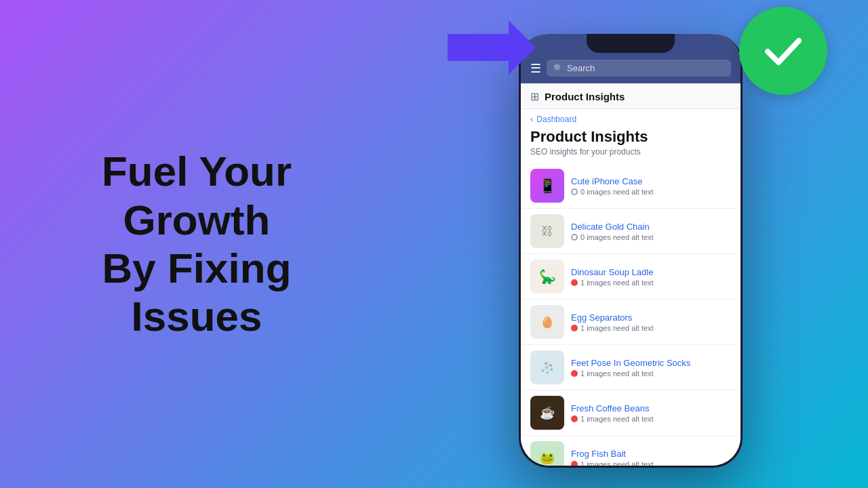  Describe the element at coordinates (651, 272) in the screenshot. I see `product-name: Dinosaur Soup Ladle` at that location.